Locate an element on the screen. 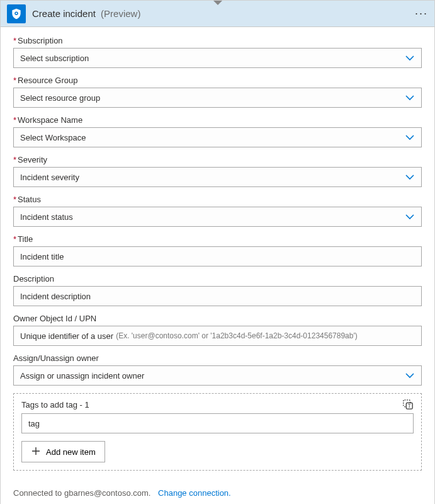  owner-input: Unique identifier of a user (Ex. 'user@c… is located at coordinates (218, 336).